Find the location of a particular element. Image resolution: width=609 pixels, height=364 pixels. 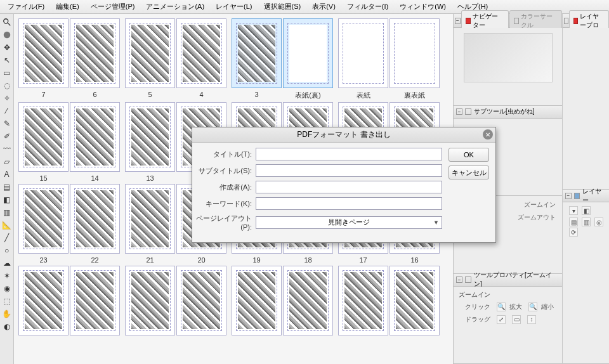

label-subtitle: サブタイトル(S): is located at coordinates (226, 171).